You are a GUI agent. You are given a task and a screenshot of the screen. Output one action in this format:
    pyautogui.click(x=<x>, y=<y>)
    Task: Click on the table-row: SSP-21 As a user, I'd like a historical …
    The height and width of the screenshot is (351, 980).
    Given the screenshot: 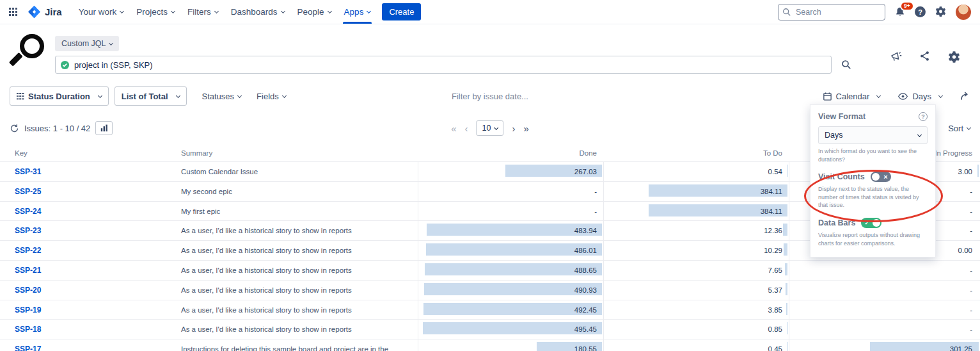 What is the action you would take?
    pyautogui.click(x=490, y=270)
    